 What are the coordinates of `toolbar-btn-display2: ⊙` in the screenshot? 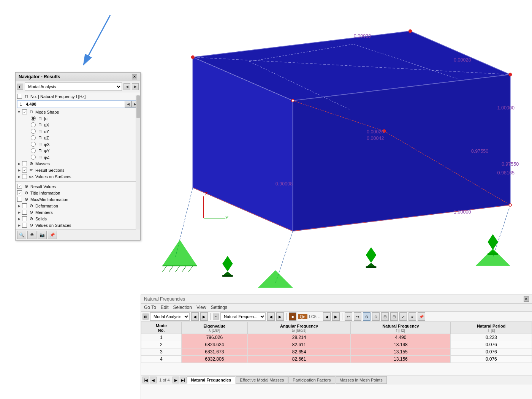 It's located at (376, 317).